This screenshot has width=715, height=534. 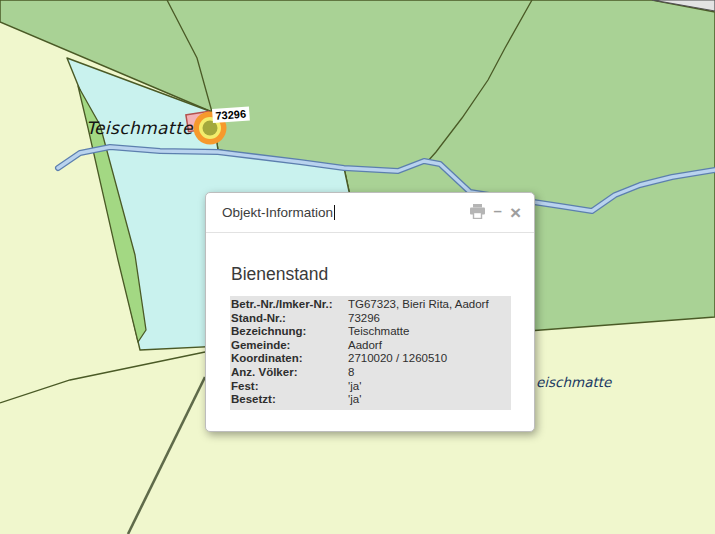 I want to click on row-label: Bezeichnung:, so click(x=290, y=332).